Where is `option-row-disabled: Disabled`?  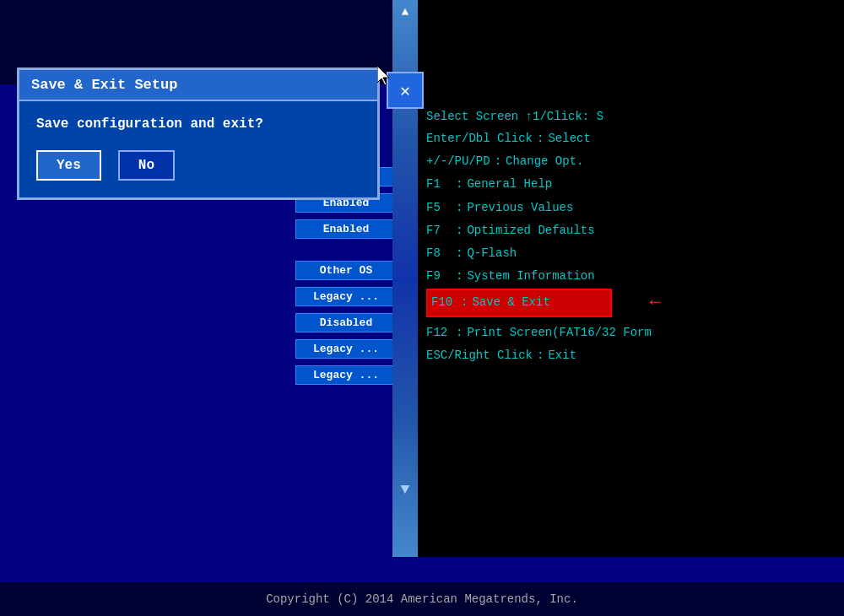 option-row-disabled: Disabled is located at coordinates (207, 322).